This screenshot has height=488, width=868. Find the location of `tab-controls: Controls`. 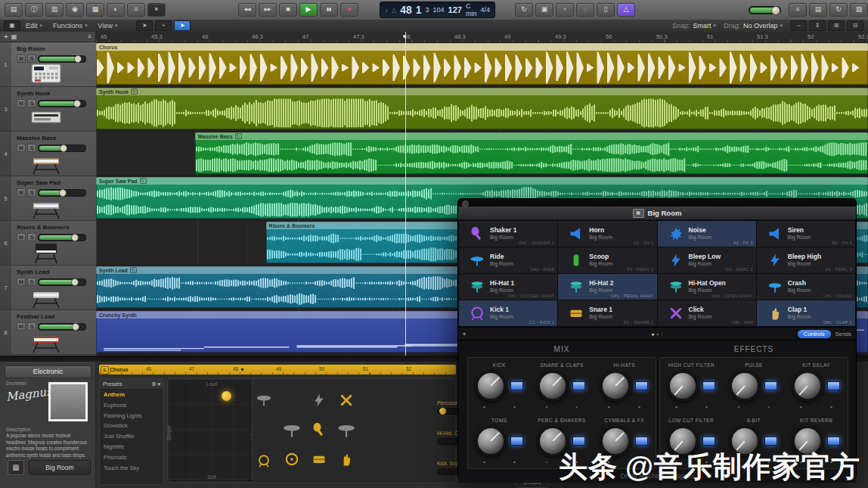

tab-controls: Controls is located at coordinates (814, 334).